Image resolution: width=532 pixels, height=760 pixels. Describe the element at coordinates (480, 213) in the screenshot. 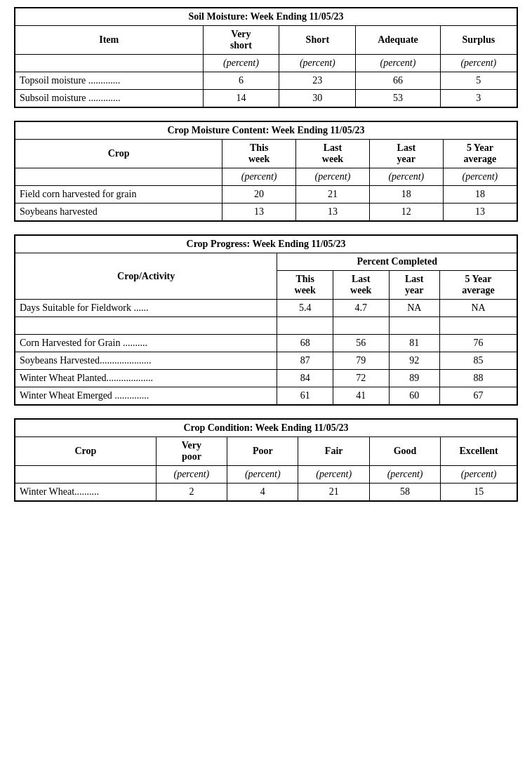

I see `soybeans-5yr: 13` at that location.